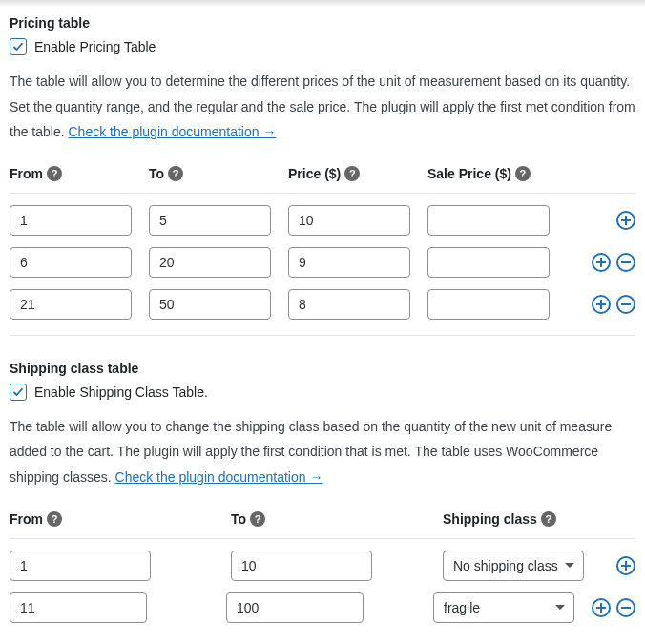  I want to click on shipping-header-class: Shipping class ?, so click(513, 519).